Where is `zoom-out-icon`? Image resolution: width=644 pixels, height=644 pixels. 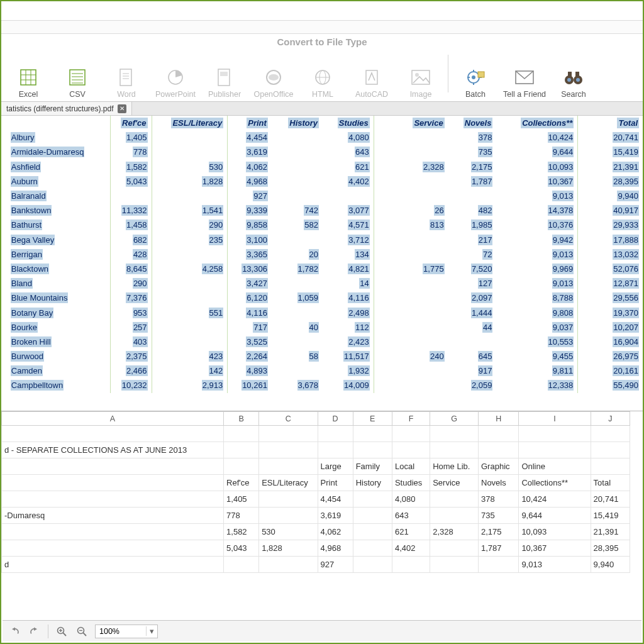 zoom-out-icon is located at coordinates (82, 631).